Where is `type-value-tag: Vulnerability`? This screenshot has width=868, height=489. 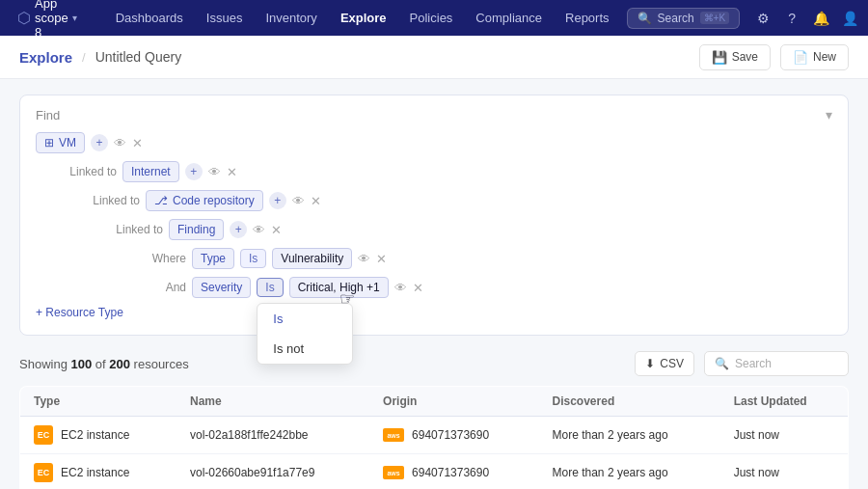
type-value-tag: Vulnerability is located at coordinates (312, 258).